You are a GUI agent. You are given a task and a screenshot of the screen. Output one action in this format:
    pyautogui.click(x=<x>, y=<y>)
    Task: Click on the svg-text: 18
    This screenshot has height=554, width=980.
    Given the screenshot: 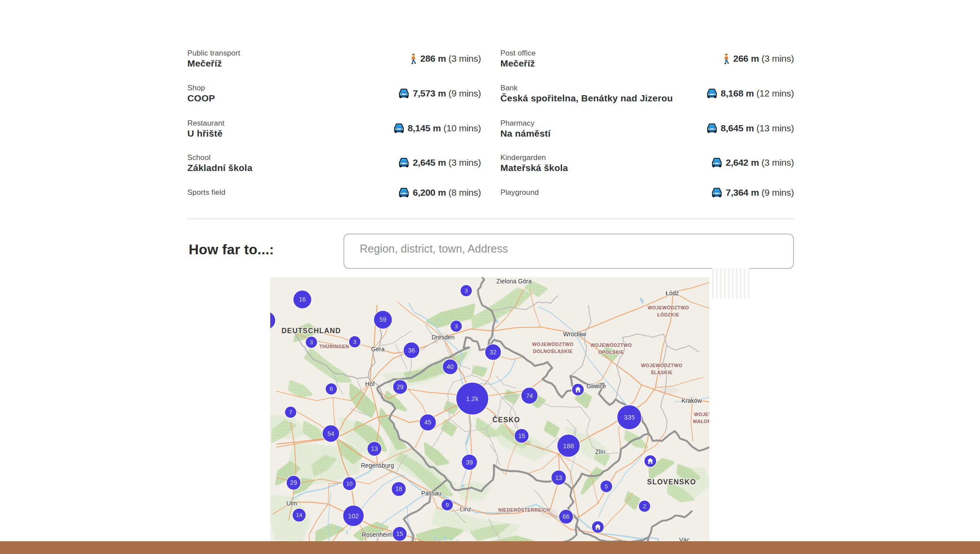 What is the action you would take?
    pyautogui.click(x=399, y=489)
    